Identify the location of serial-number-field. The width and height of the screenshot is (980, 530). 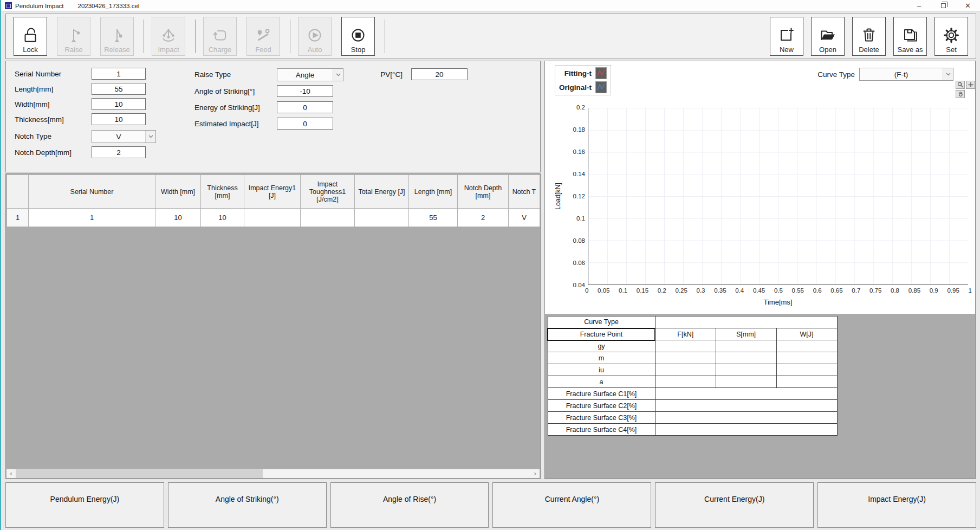
(119, 74).